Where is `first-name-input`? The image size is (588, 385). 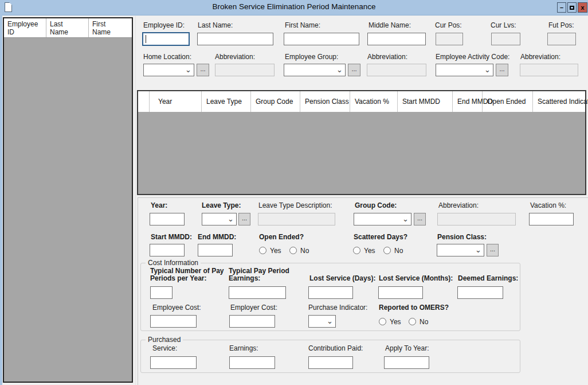
first-name-input is located at coordinates (322, 39).